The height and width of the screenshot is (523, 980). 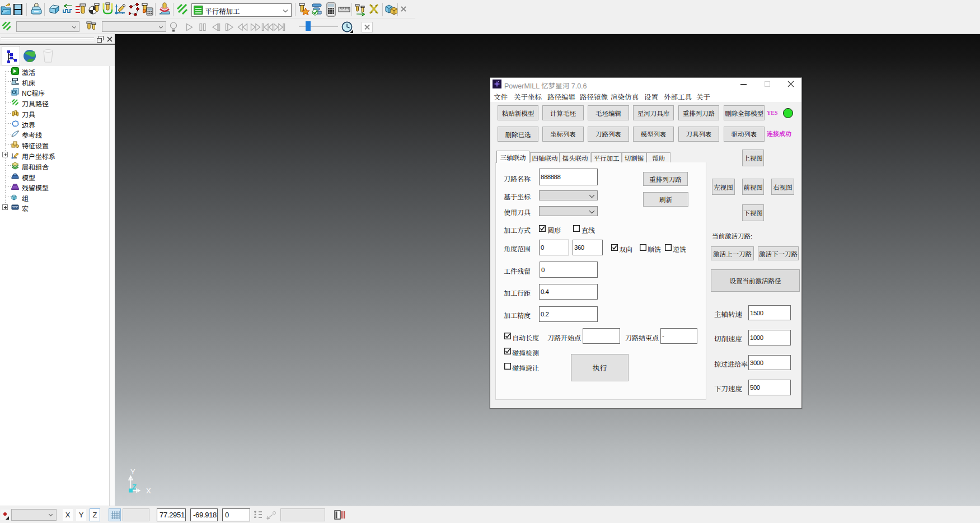 I want to click on svg-text: Z, so click(x=134, y=487).